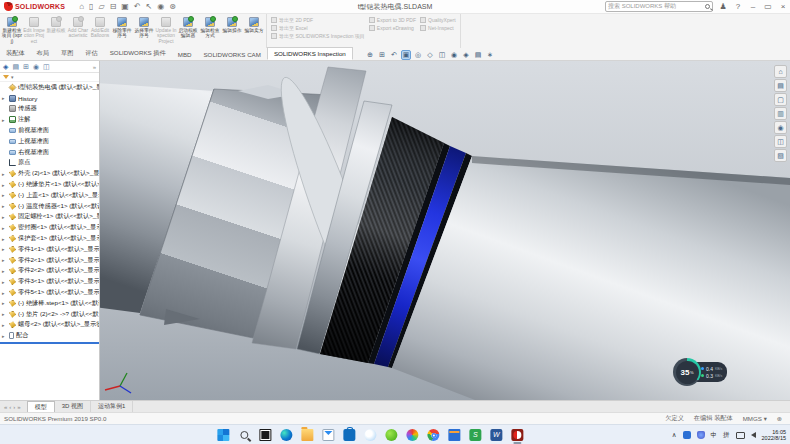 The height and width of the screenshot is (444, 790). What do you see at coordinates (160, 7) in the screenshot?
I see `quick-access-icon: ◉` at bounding box center [160, 7].